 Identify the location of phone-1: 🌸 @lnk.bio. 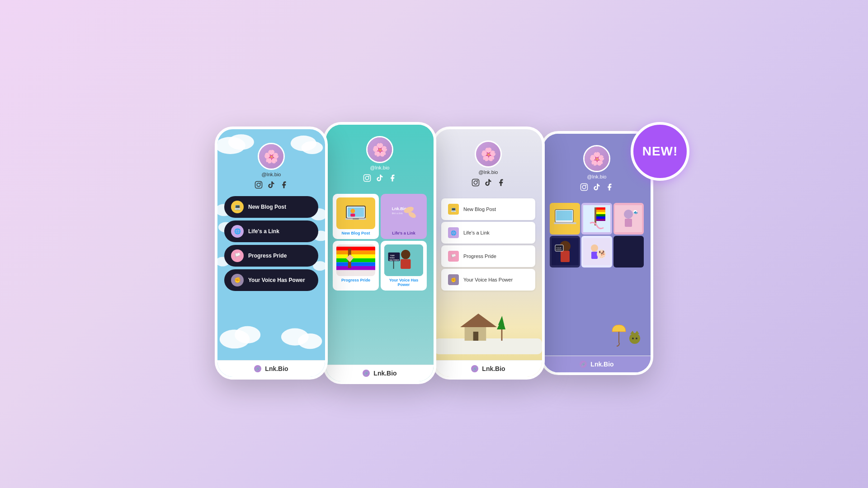
(271, 253).